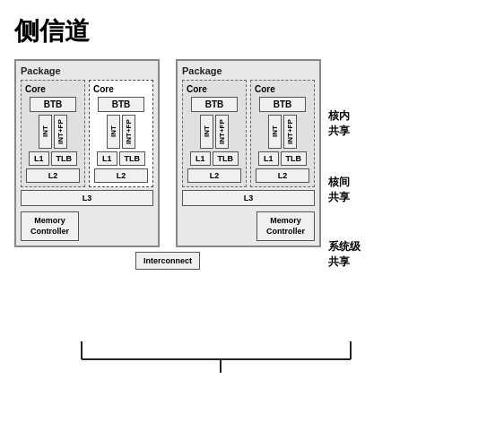 Image resolution: width=504 pixels, height=448 pixels. I want to click on left-cores-row: Core BTB INT INT+FP L1 TLB L, so click(87, 134).